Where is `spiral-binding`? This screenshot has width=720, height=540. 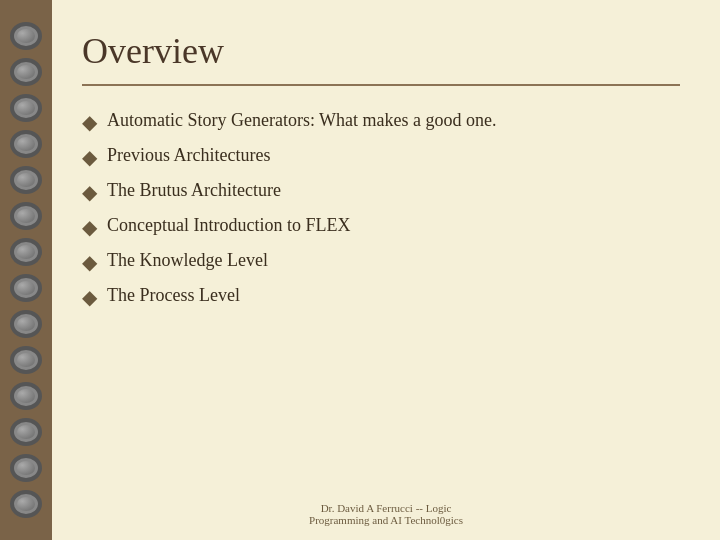 spiral-binding is located at coordinates (26, 270).